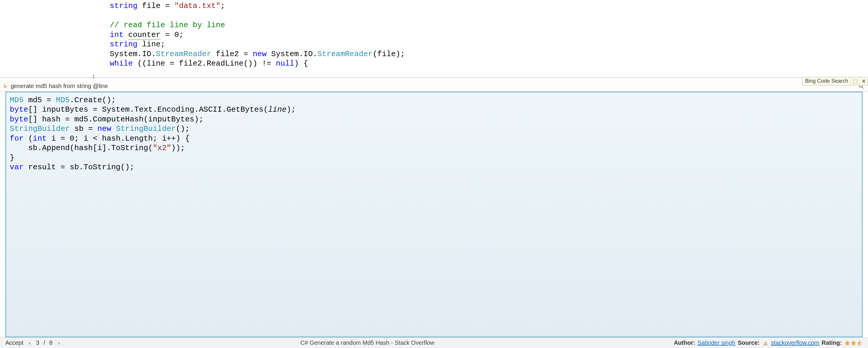 The width and height of the screenshot is (868, 348). I want to click on page-total: 8, so click(51, 343).